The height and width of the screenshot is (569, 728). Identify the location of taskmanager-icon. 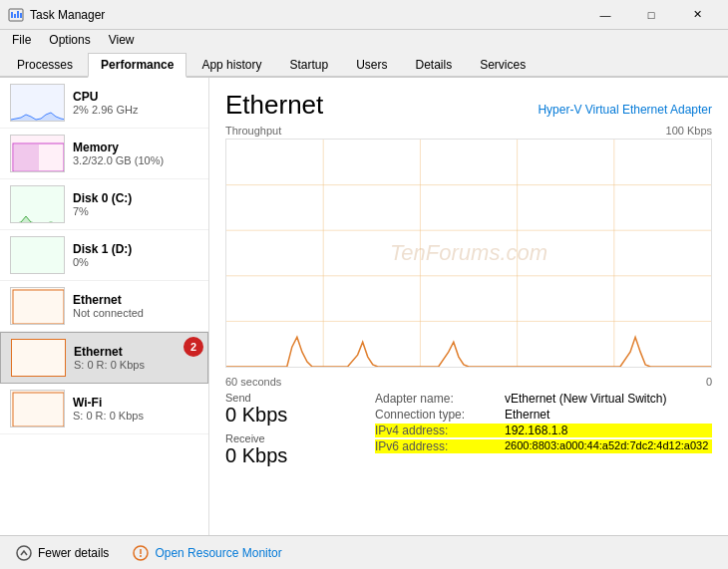
(16, 15).